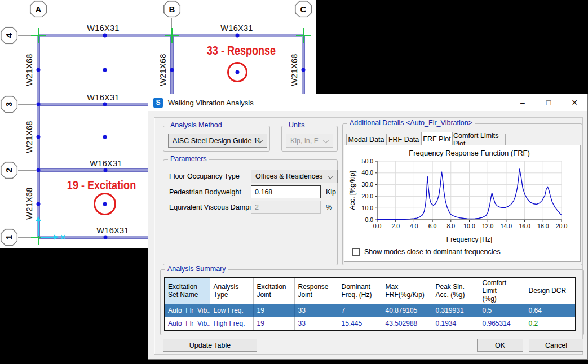 This screenshot has height=364, width=588. Describe the element at coordinates (432, 252) in the screenshot. I see `show-modes-checkbox-label: Show modes close to dominant frequencies` at that location.